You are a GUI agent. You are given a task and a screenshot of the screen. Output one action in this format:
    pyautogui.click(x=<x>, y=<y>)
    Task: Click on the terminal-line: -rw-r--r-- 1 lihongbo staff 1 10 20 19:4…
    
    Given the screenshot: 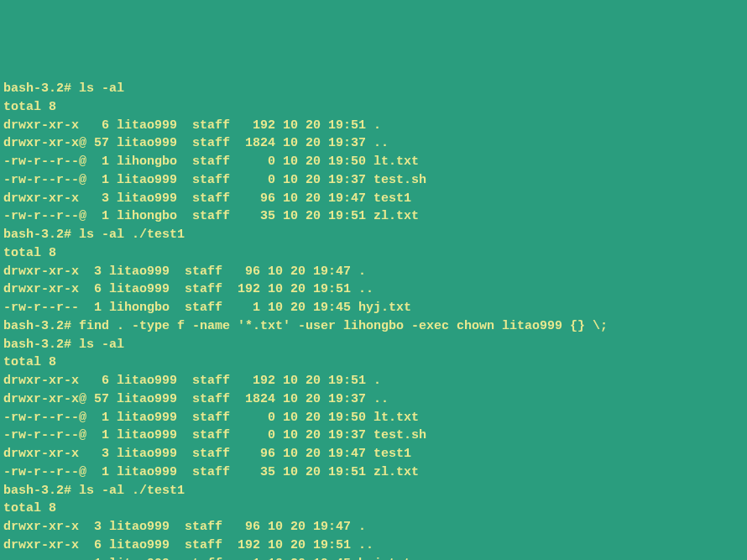 What is the action you would take?
    pyautogui.click(x=374, y=308)
    